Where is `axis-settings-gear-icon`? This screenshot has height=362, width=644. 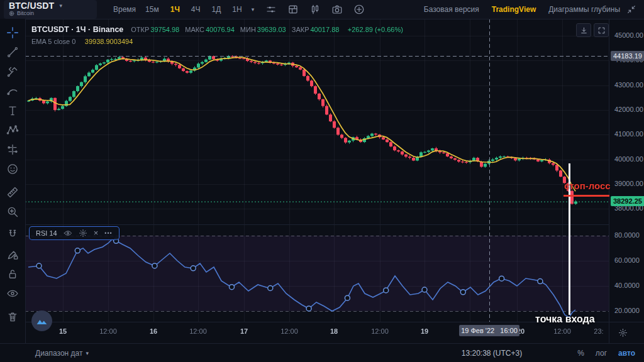
axis-settings-gear-icon is located at coordinates (623, 333).